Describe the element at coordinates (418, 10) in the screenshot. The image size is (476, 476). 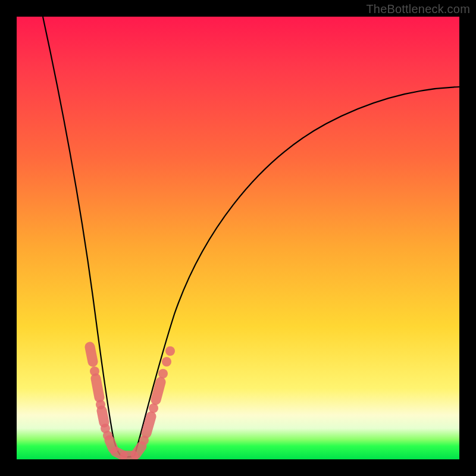
I see `watermark-text: TheBottleneck.com` at that location.